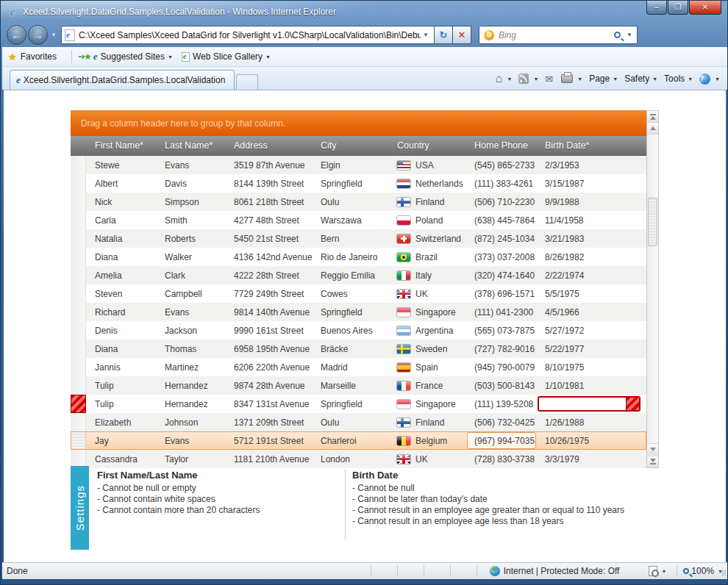  Describe the element at coordinates (359, 123) in the screenshot. I see `group-by-bar: Drag a column header here to group by th…` at that location.